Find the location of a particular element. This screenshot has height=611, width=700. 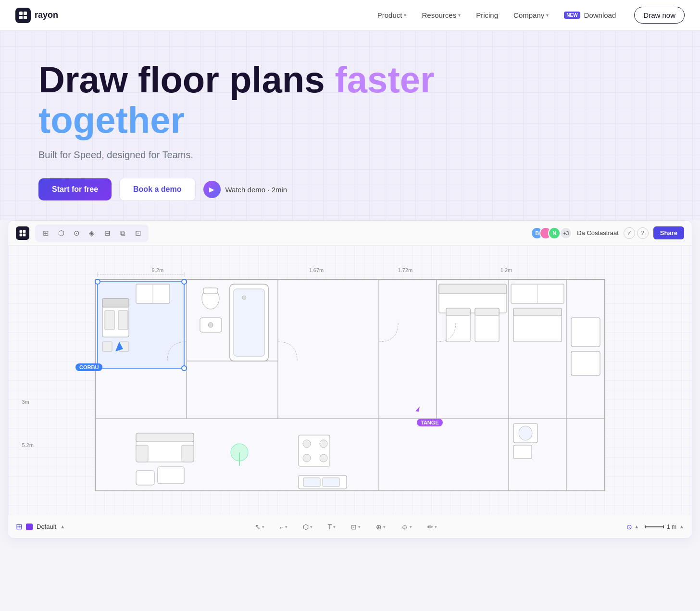

copy-icon: ⧉ is located at coordinates (123, 233).